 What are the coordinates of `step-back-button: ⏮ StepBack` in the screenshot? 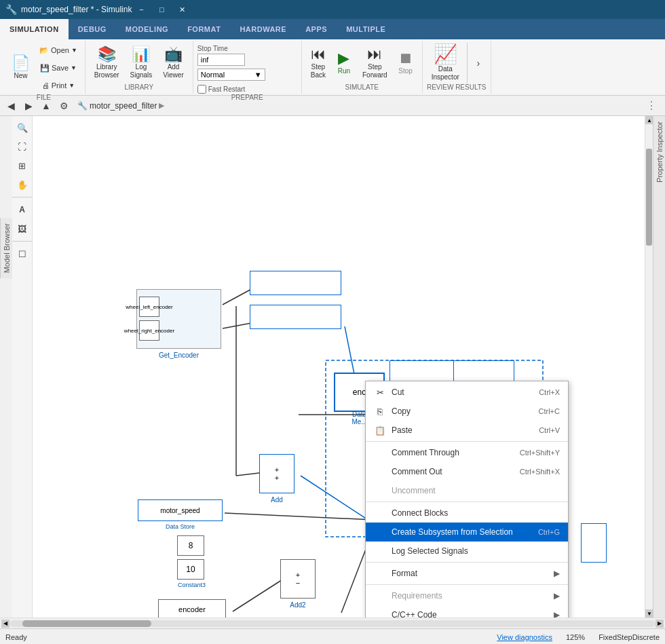 It's located at (318, 63).